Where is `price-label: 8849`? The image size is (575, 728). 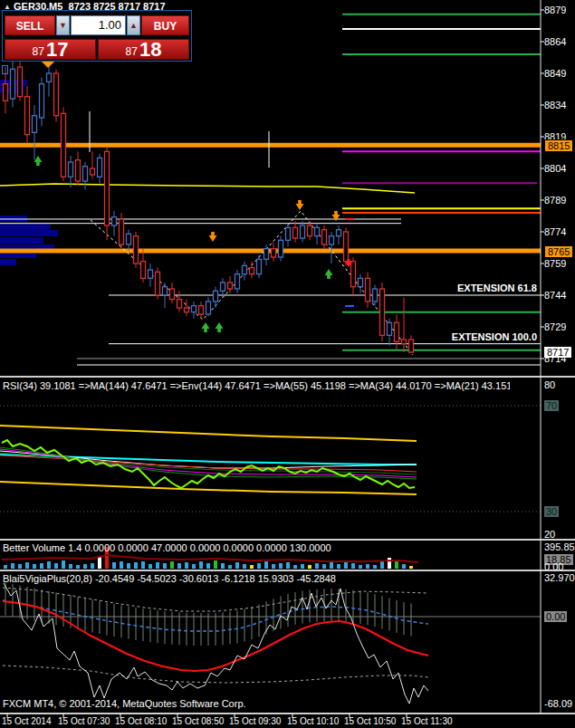 price-label: 8849 is located at coordinates (555, 73).